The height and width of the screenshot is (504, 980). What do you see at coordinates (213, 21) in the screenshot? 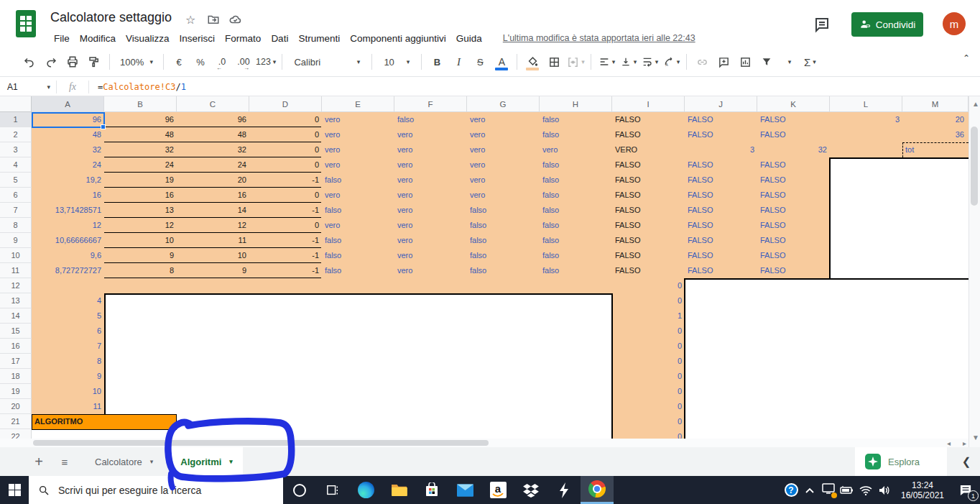
I see `move-folder-icon` at bounding box center [213, 21].